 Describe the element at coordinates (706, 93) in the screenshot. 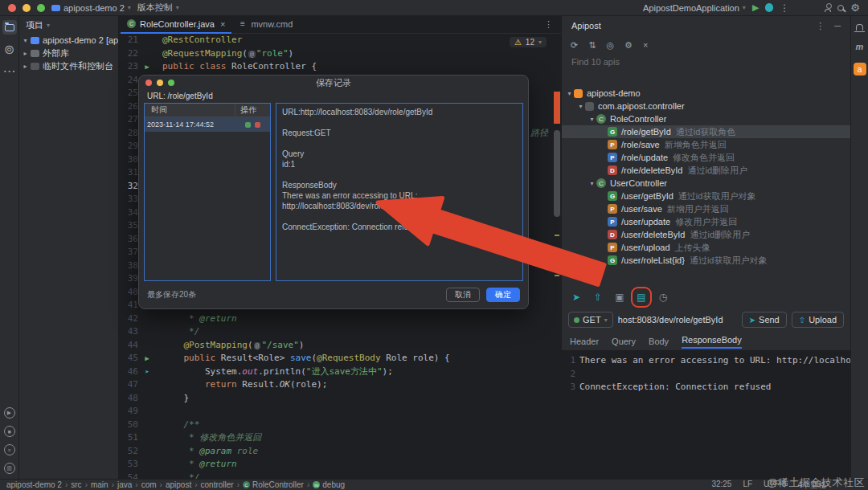

I see `api-tree-item: ▾apipost-demo` at that location.